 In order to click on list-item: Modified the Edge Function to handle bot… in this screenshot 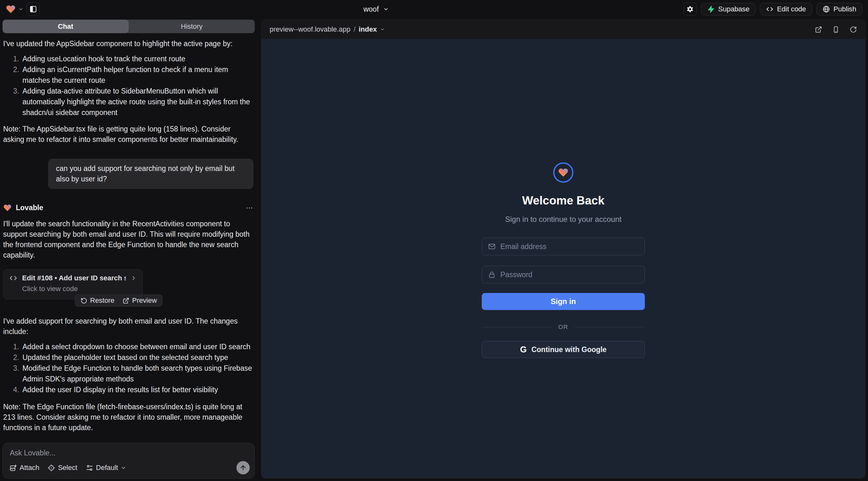, I will do `click(137, 374)`.